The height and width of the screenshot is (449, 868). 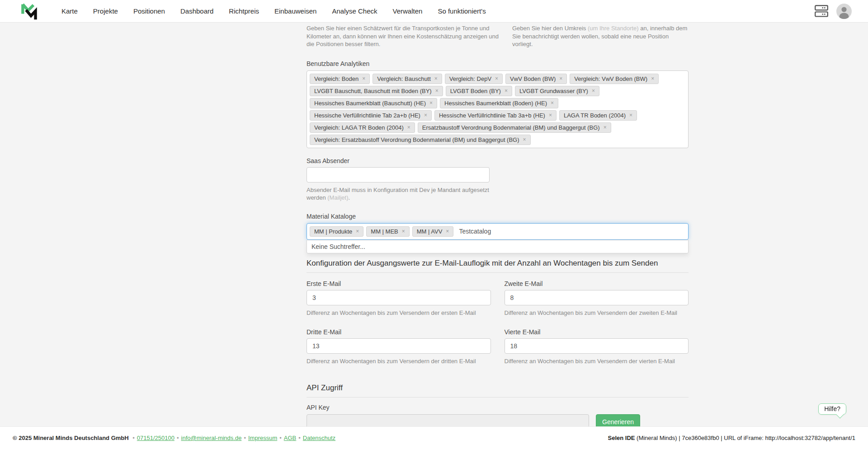 What do you see at coordinates (399, 347) in the screenshot?
I see `email-field-dritte-e-mail: Dritte E-MailDifferenz an Wochentagen bi…` at bounding box center [399, 347].